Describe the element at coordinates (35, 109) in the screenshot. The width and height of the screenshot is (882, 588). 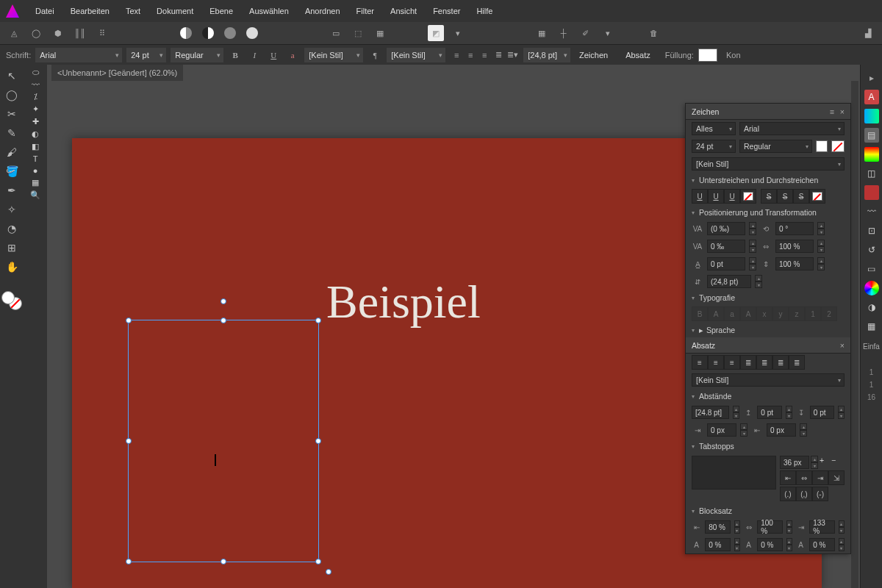
I see `clone-tool: ✦` at that location.